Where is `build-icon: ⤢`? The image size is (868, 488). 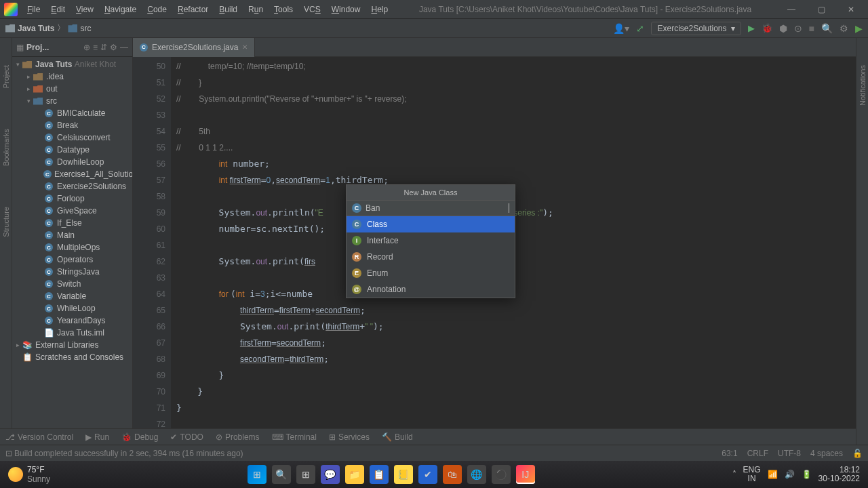
build-icon: ⤢ is located at coordinates (640, 28).